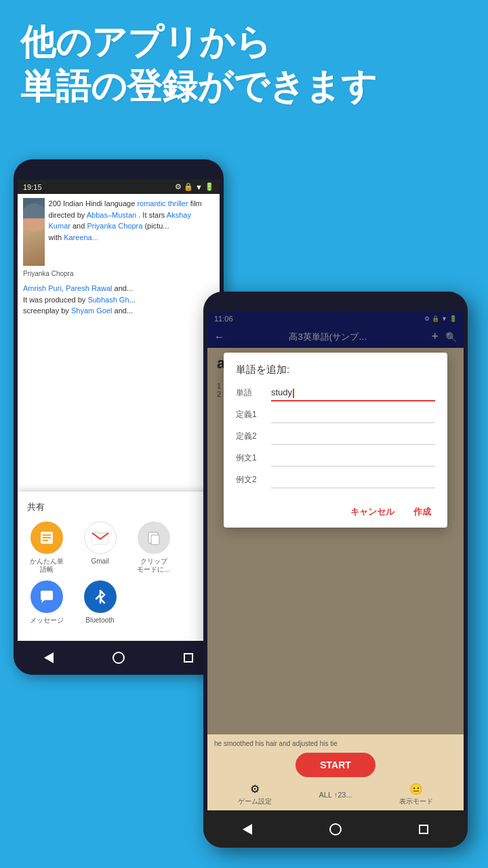  I want to click on create-button: 作成, so click(422, 512).